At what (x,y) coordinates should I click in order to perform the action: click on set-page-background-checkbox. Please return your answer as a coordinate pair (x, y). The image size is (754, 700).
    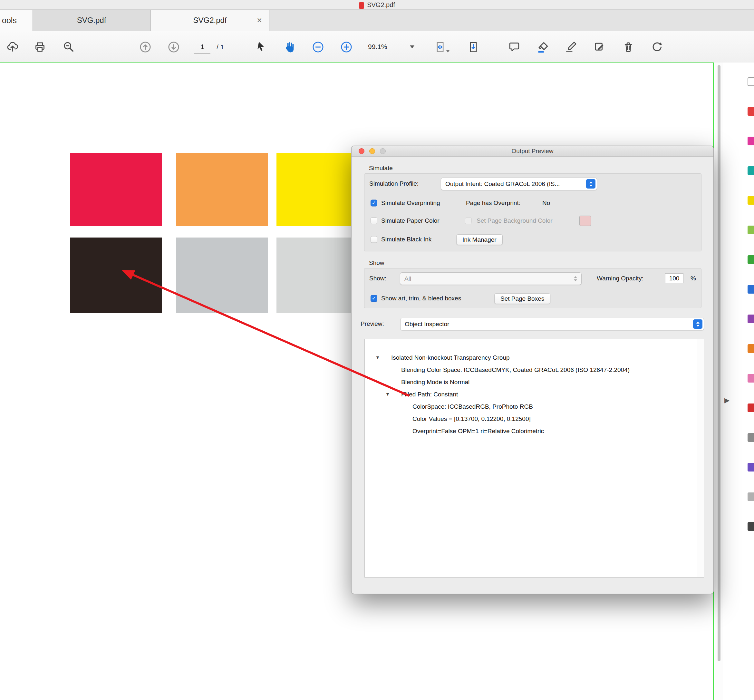
    Looking at the image, I should click on (468, 221).